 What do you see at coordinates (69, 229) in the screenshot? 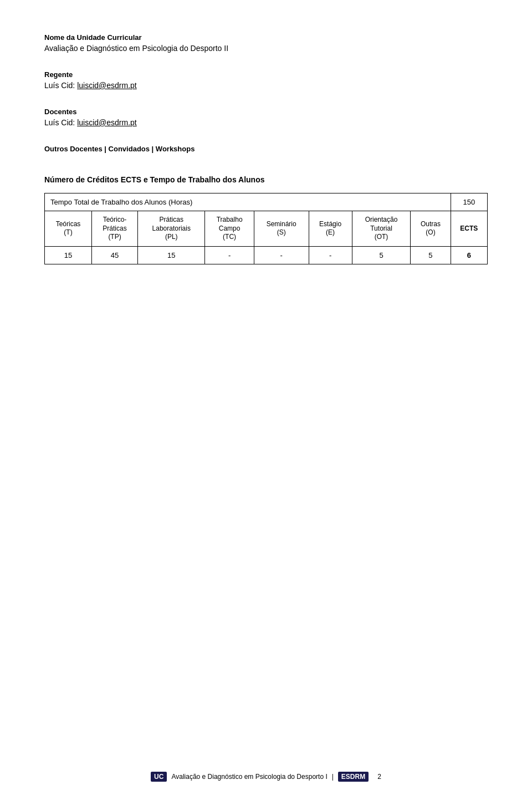
I see `col-teoricas-header: Teóricas(T)` at bounding box center [69, 229].